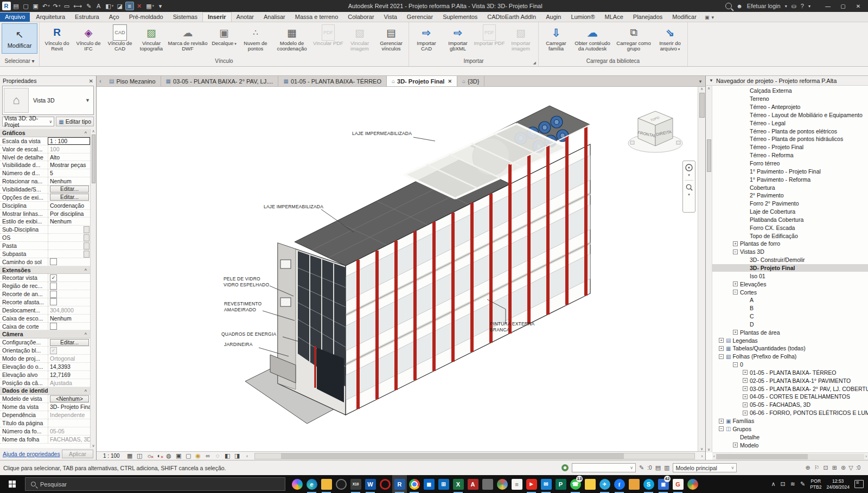 The width and height of the screenshot is (868, 493). What do you see at coordinates (155, 484) in the screenshot?
I see `taskbar-search-input: Pesquisar` at bounding box center [155, 484].